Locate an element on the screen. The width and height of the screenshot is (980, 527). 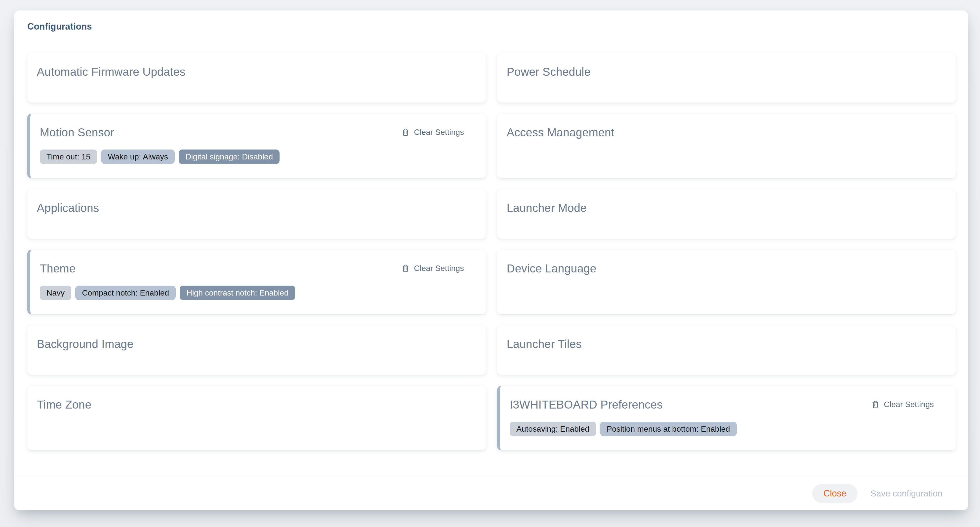
card-header: Launcher Tiles is located at coordinates (726, 344).